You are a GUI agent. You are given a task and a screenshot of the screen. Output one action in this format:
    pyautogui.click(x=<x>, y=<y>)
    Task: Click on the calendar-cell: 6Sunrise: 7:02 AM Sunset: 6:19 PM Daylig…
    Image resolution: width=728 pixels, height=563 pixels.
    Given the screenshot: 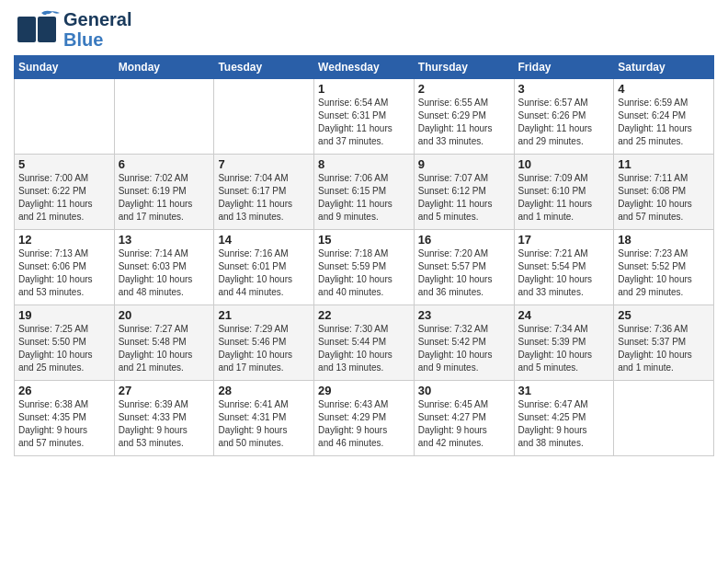 What is the action you would take?
    pyautogui.click(x=164, y=192)
    